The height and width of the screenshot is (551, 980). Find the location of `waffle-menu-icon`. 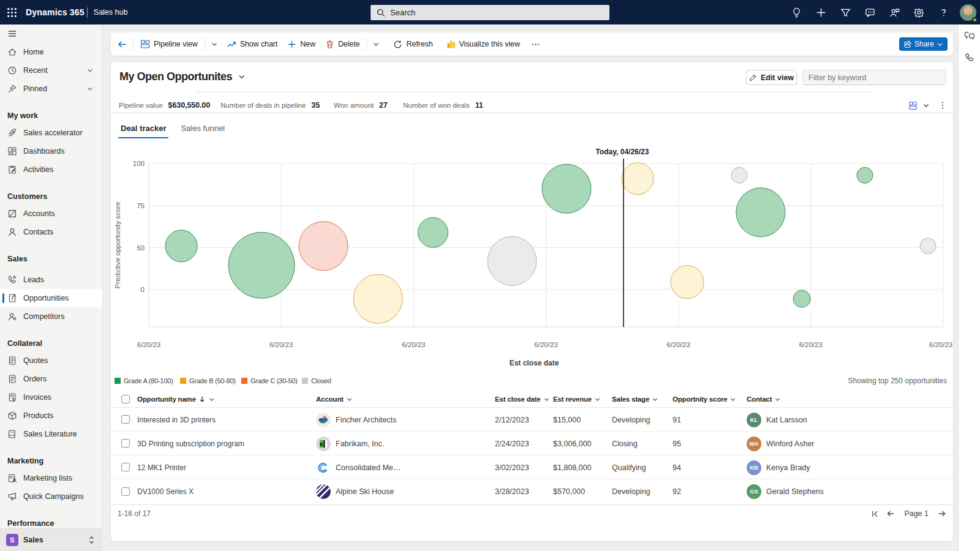

waffle-menu-icon is located at coordinates (12, 12).